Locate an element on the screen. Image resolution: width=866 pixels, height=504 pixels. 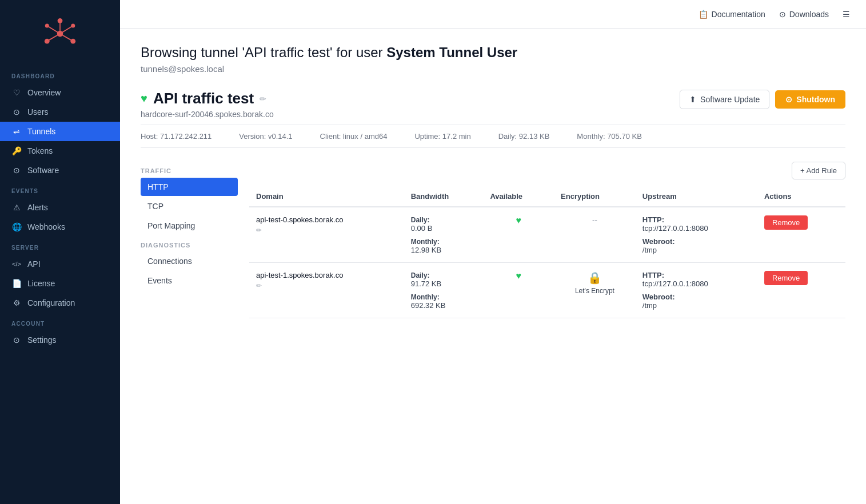
configuration-icon: ⚙ is located at coordinates (17, 303).